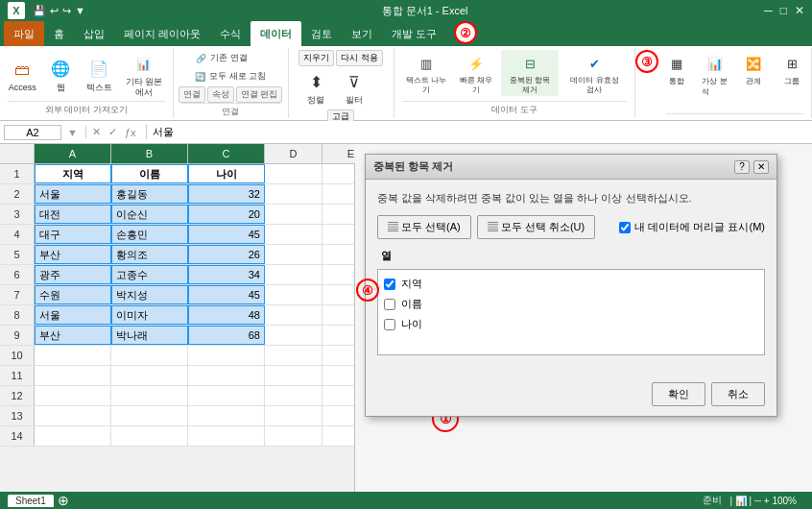  Describe the element at coordinates (338, 254) in the screenshot. I see `cell-e5` at that location.